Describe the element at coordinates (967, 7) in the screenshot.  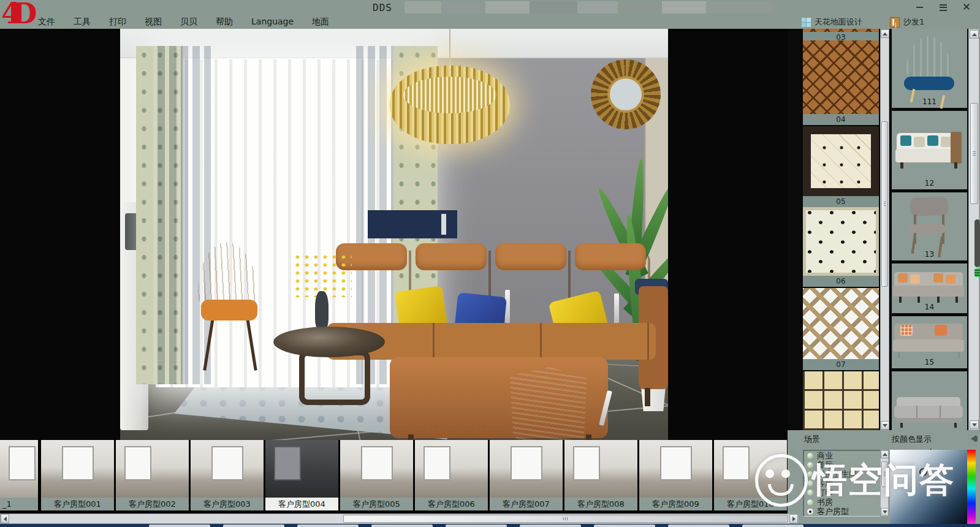
I see `close-icon` at that location.